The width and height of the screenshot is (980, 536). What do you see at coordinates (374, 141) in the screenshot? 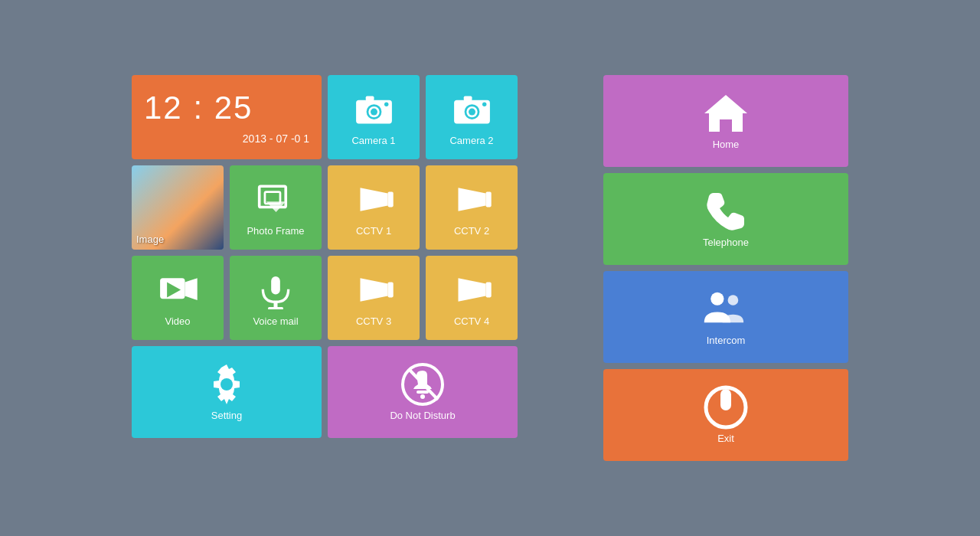
I see `camera1-label: Camera 1` at bounding box center [374, 141].